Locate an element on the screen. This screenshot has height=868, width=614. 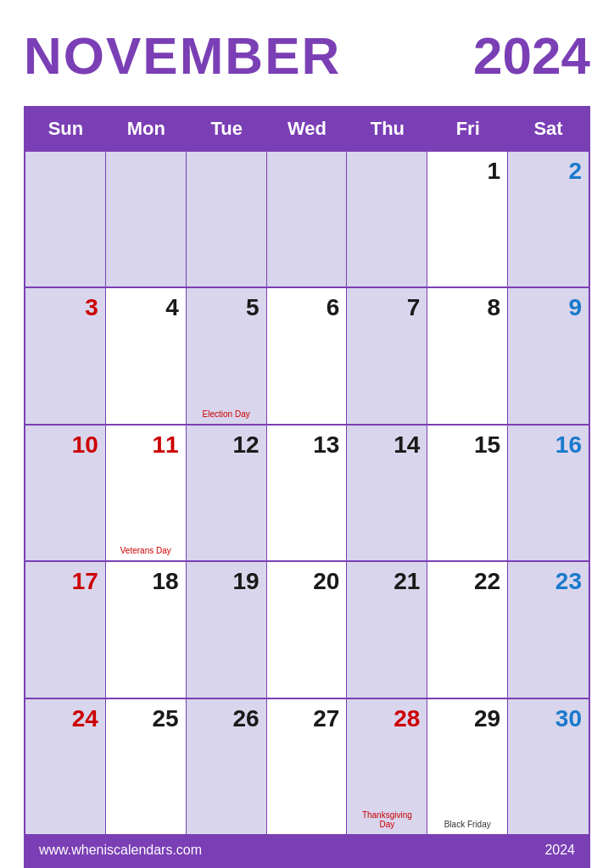
day-number: 19 is located at coordinates (226, 581).